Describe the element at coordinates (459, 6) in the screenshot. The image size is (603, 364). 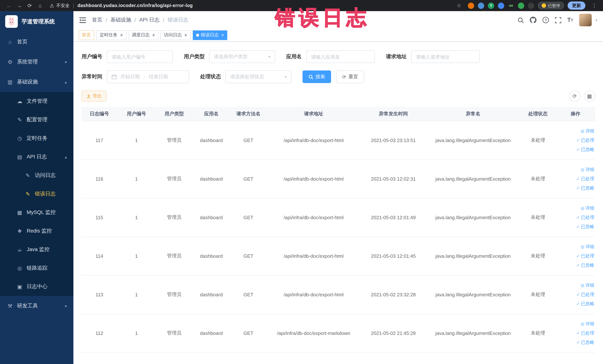
I see `bookmark-star-icon: ☆` at that location.